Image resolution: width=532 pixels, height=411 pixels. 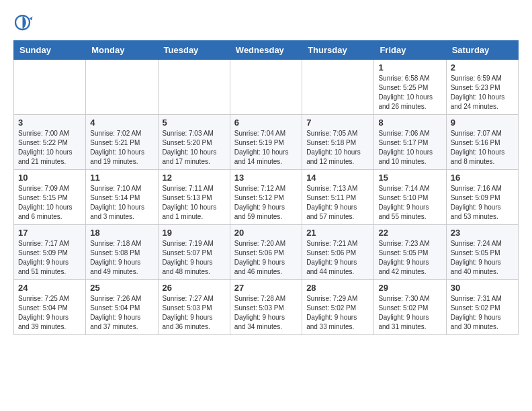 What do you see at coordinates (482, 253) in the screenshot?
I see `calendar-cell: 23Sunrise: 7:24 AM Sunset: 5:05 PM Dayli…` at bounding box center [482, 253].